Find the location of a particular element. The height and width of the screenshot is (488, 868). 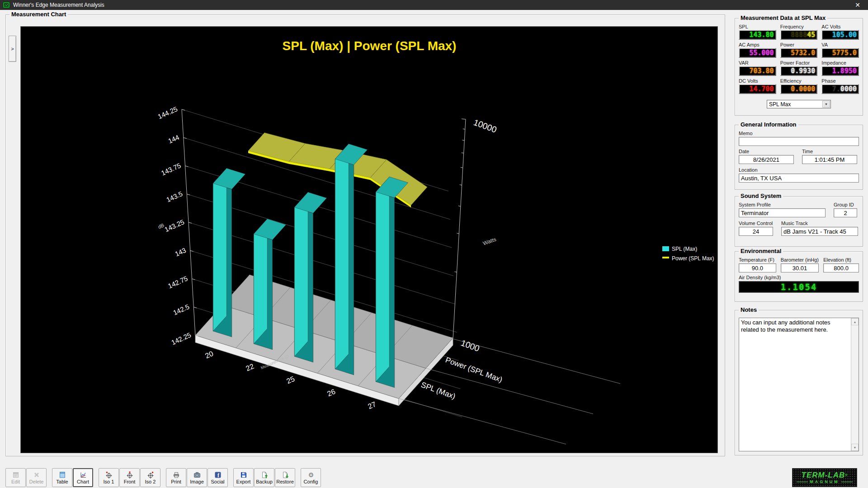

svg-text: SPL (Max) | Power (SPL Max) is located at coordinates (370, 46).